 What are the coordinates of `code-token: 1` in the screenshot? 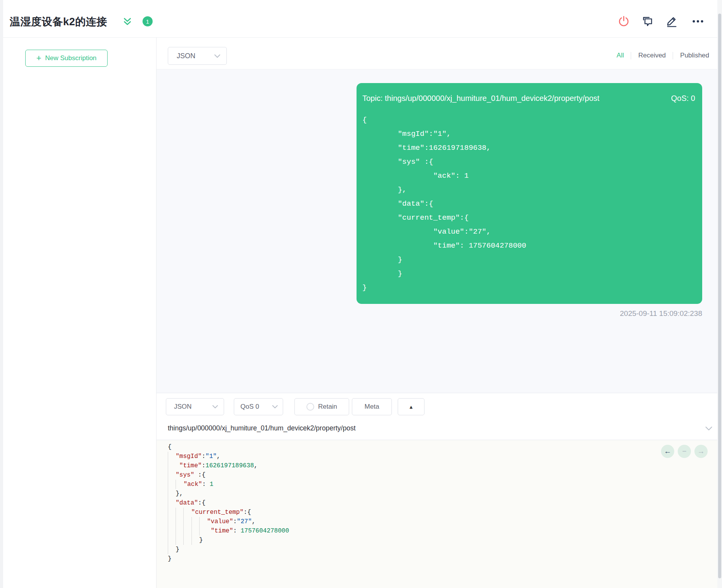 It's located at (212, 484).